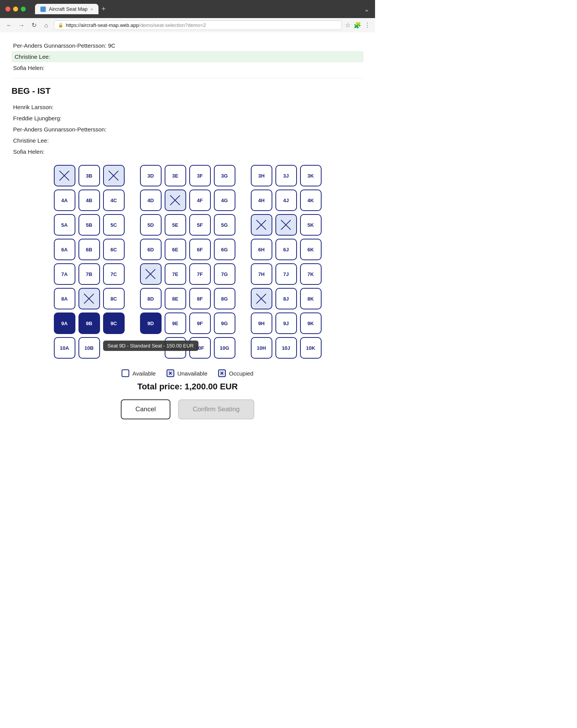  I want to click on beg-ist-passengers-list: Henrik Larsson: Freddie Ljungberg: Per-A…, so click(188, 129).